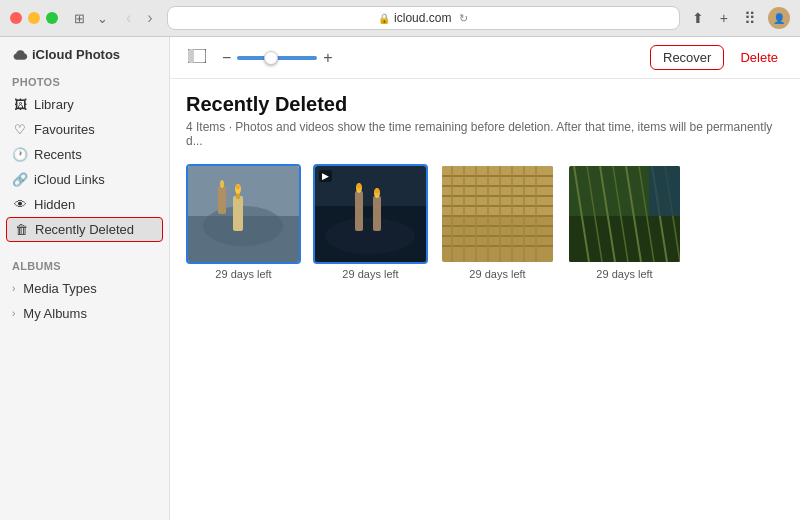  What do you see at coordinates (14, 314) in the screenshot?
I see `chevron-my-albums-icon: ›` at bounding box center [14, 314].